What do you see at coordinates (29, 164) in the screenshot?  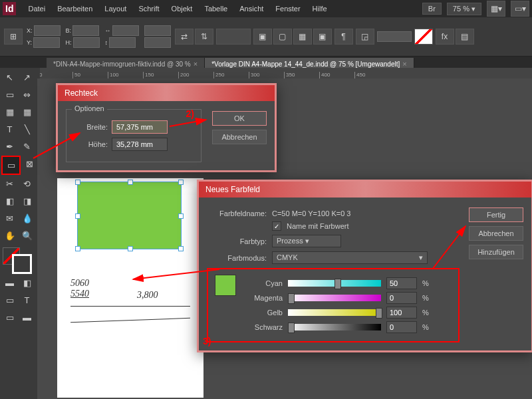 I see `rectangle-frame-tool: ⊠` at bounding box center [29, 164].